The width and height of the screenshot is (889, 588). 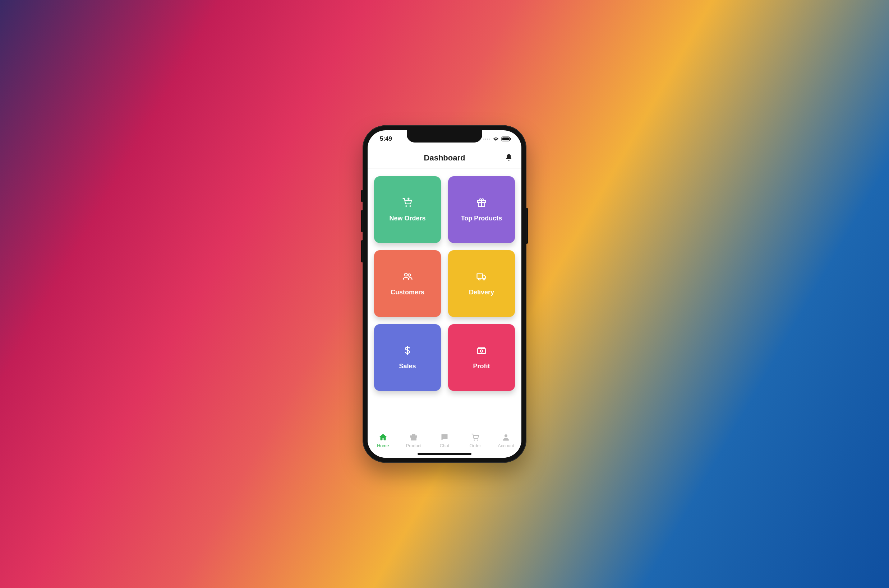 What do you see at coordinates (383, 441) in the screenshot?
I see `nav-home: Home` at bounding box center [383, 441].